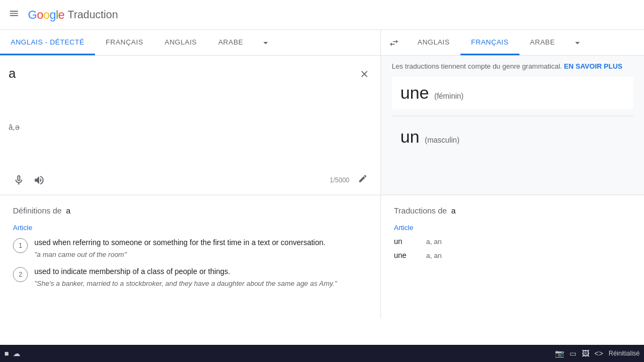 The width and height of the screenshot is (644, 362). What do you see at coordinates (414, 93) in the screenshot?
I see `translation-word-une: une` at bounding box center [414, 93].